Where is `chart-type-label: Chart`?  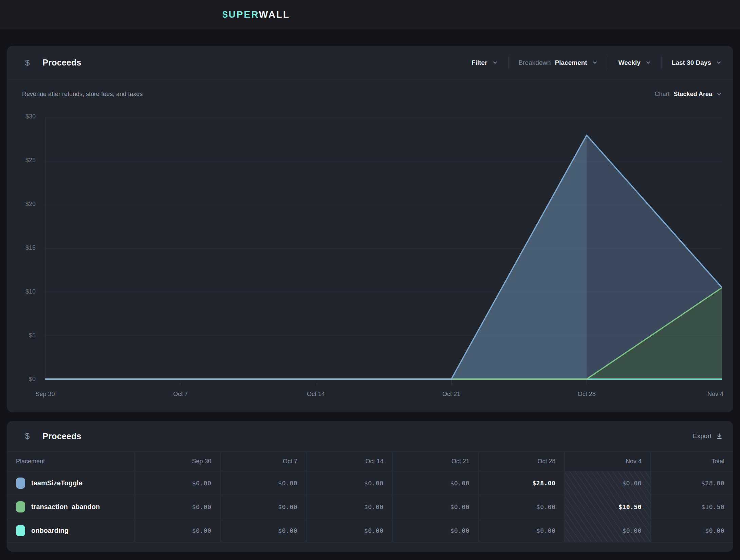
chart-type-label: Chart is located at coordinates (662, 94).